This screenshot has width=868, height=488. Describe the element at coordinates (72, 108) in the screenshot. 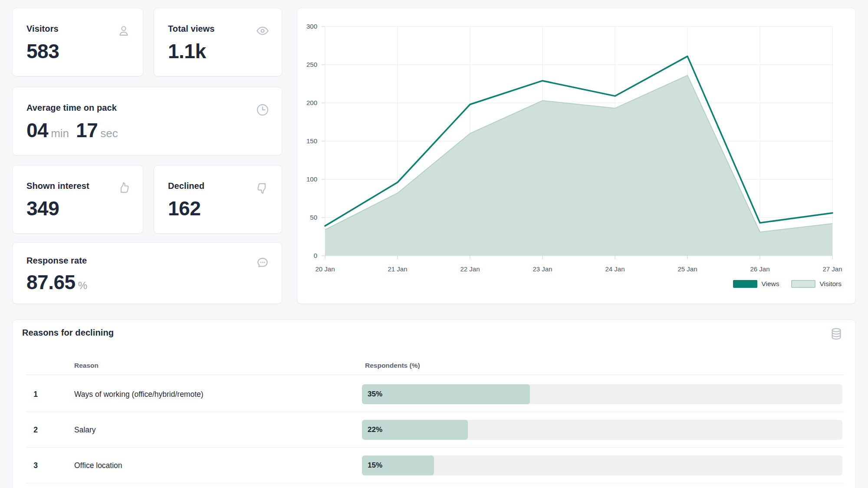

I see `average-time-label: Average time on pack` at that location.